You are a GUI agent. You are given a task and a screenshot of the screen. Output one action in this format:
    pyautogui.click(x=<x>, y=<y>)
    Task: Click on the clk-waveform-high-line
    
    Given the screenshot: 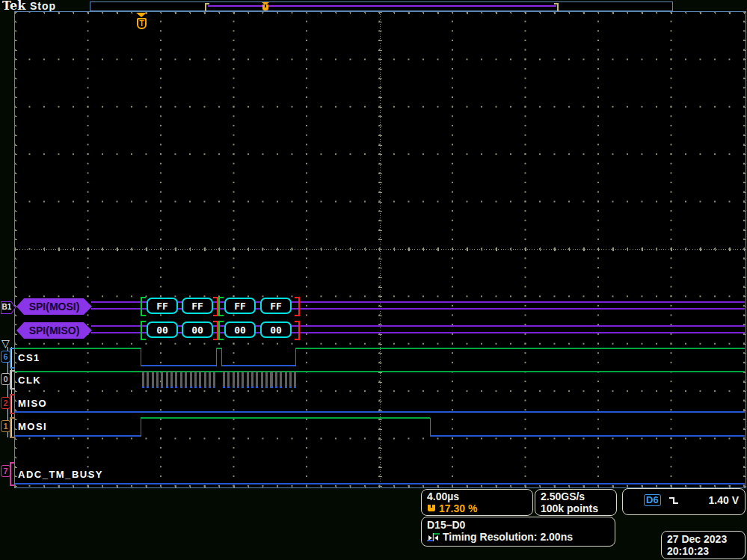 What is the action you would take?
    pyautogui.click(x=380, y=372)
    